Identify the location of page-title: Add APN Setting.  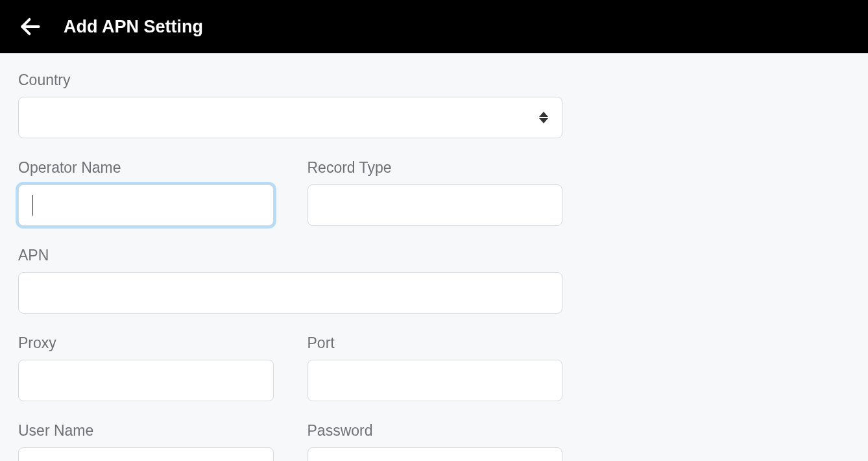
(134, 27).